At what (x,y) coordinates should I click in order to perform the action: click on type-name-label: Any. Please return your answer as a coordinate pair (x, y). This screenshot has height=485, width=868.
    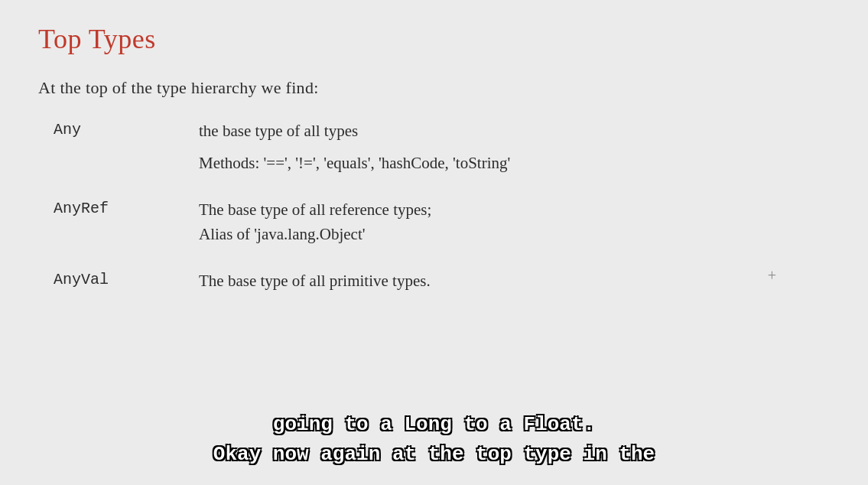
    Looking at the image, I should click on (67, 130).